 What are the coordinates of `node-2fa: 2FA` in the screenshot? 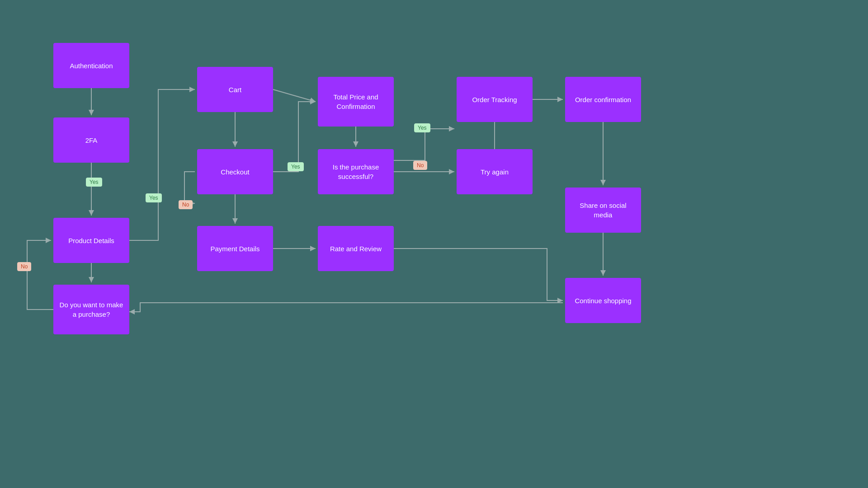 It's located at (91, 140).